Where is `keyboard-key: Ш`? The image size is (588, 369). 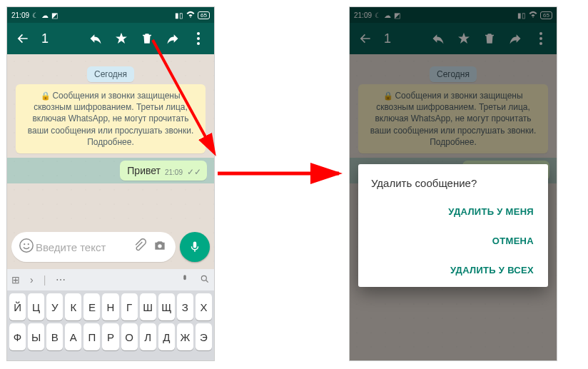 keyboard-key: Ш is located at coordinates (148, 307).